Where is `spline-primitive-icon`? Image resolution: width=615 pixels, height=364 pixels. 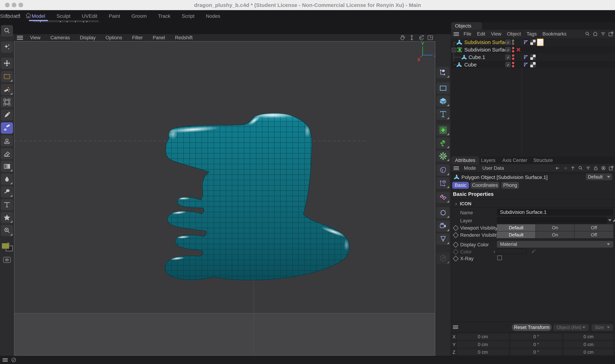 spline-primitive-icon is located at coordinates (443, 88).